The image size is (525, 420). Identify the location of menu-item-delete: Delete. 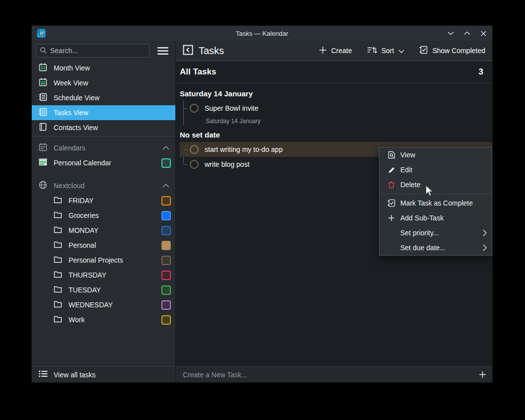
(436, 185).